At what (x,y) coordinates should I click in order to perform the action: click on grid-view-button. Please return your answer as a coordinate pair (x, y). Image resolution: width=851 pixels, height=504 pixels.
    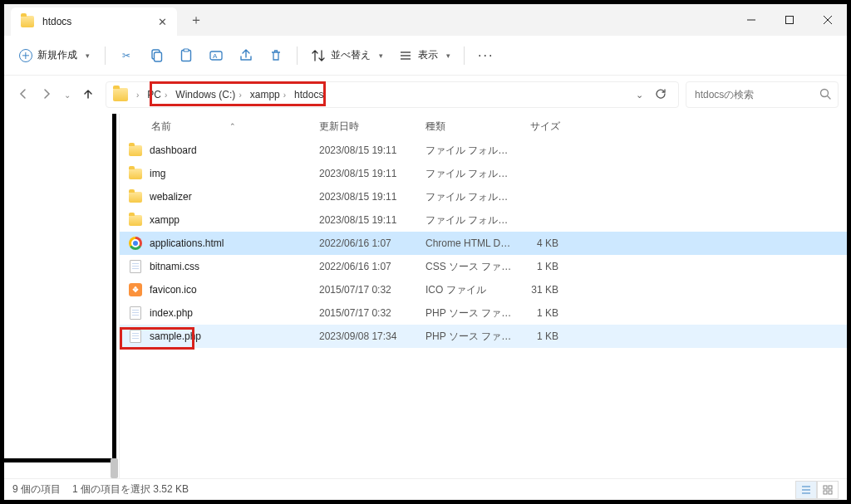
    Looking at the image, I should click on (828, 490).